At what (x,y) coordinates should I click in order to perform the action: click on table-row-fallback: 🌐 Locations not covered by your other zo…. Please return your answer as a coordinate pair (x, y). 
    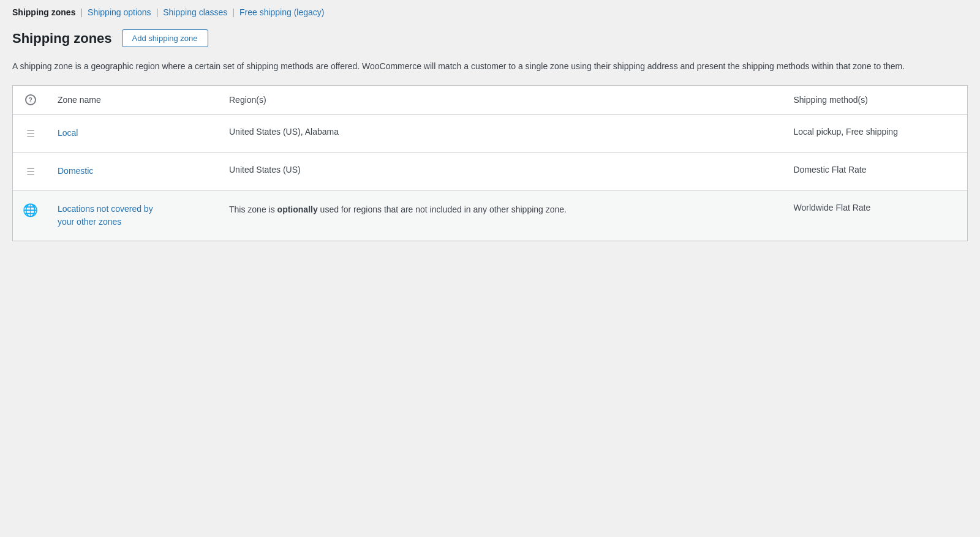
    Looking at the image, I should click on (490, 216).